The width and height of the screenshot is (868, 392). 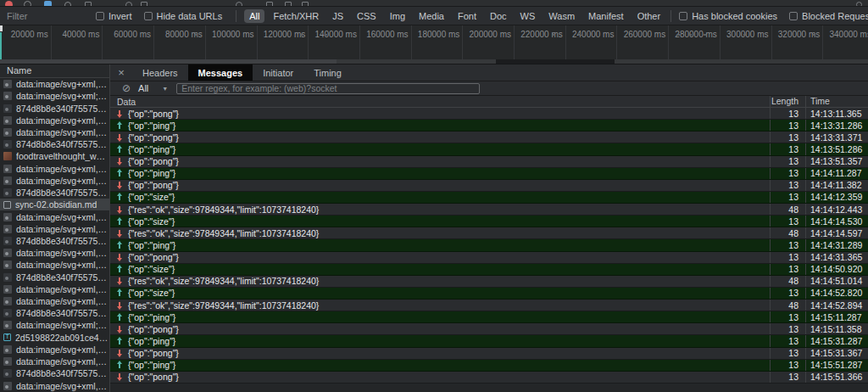 What do you see at coordinates (100, 16) in the screenshot?
I see `checkbox-box-icon` at bounding box center [100, 16].